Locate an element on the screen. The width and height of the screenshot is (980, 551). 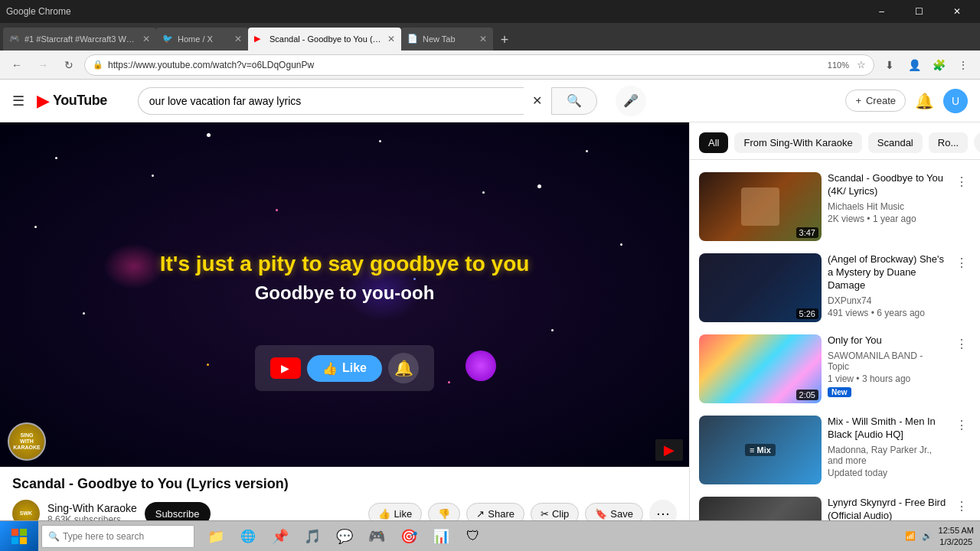
network-icon: 📶 is located at coordinates (910, 536).